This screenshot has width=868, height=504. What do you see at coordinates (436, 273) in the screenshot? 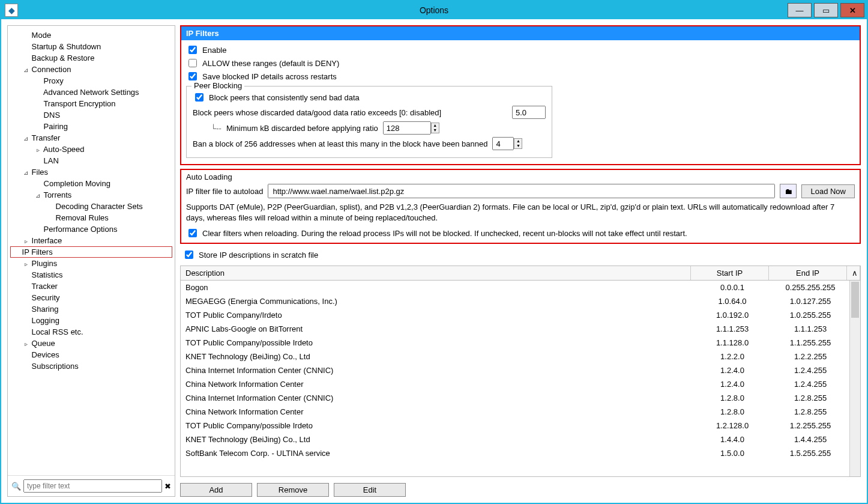
I see `col-description: Description` at bounding box center [436, 273].